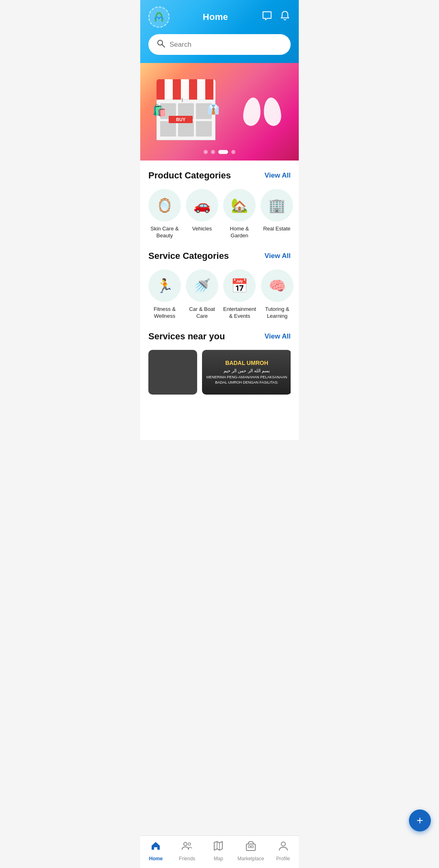 The height and width of the screenshot is (868, 439). What do you see at coordinates (202, 295) in the screenshot?
I see `category-car-boat: 🚿 Car & Boat Care` at bounding box center [202, 295].